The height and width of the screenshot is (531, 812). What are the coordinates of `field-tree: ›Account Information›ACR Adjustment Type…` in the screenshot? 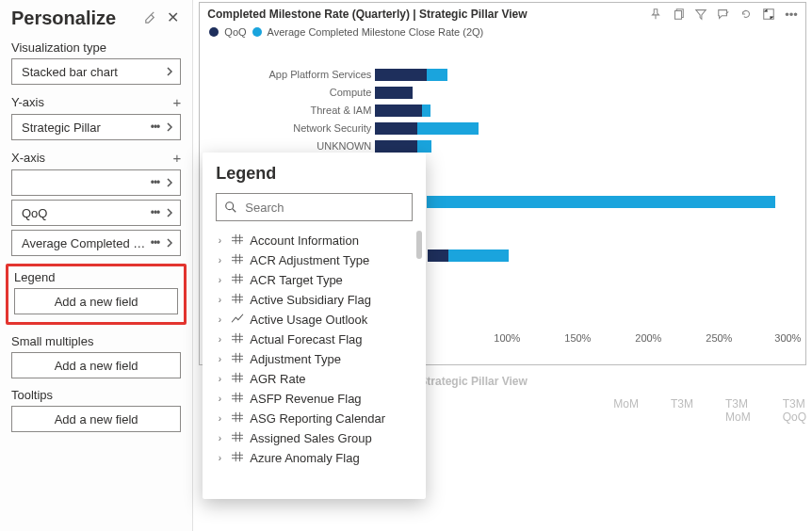 It's located at (315, 363).